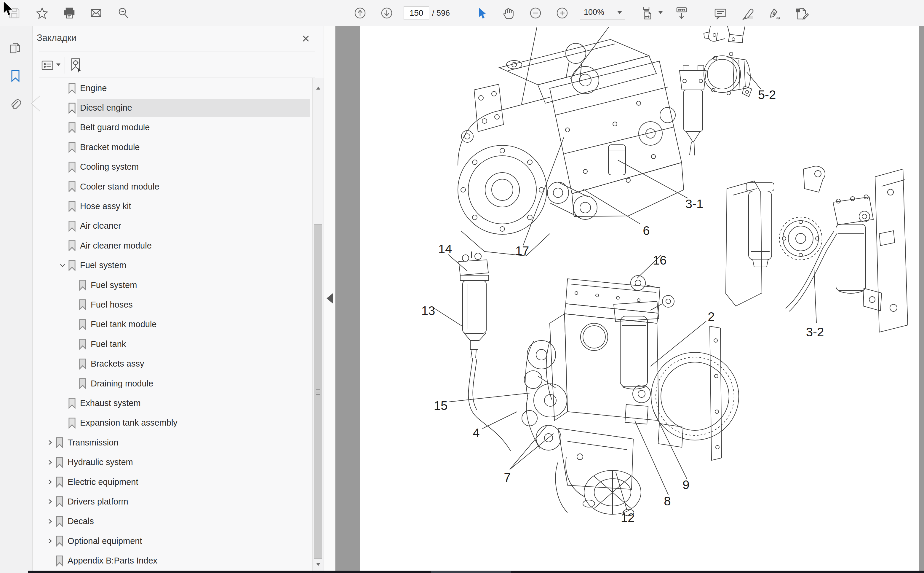  I want to click on panel-resize-divider, so click(329, 299).